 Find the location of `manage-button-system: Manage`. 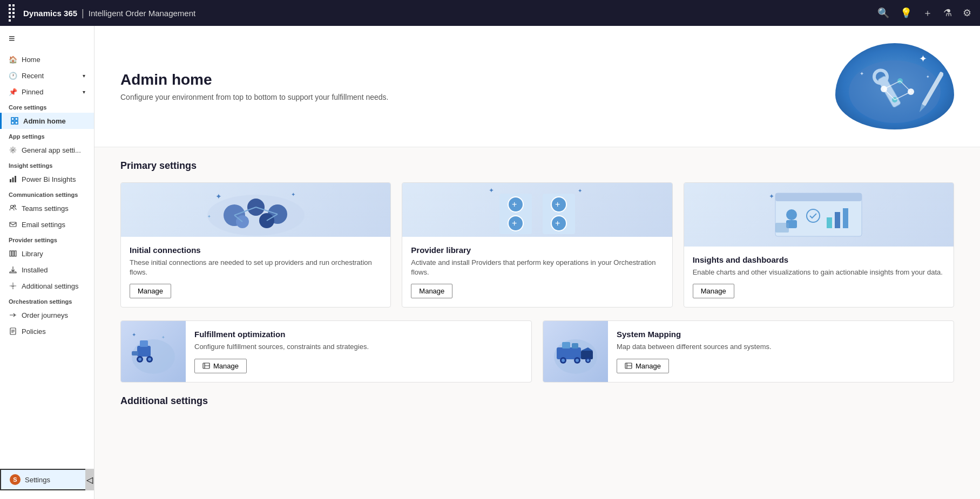

manage-button-system: Manage is located at coordinates (643, 366).